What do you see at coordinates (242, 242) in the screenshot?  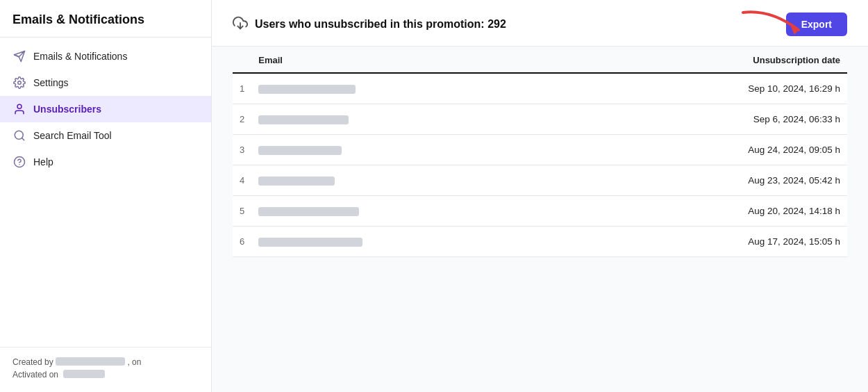 I see `row-number: 6` at bounding box center [242, 242].